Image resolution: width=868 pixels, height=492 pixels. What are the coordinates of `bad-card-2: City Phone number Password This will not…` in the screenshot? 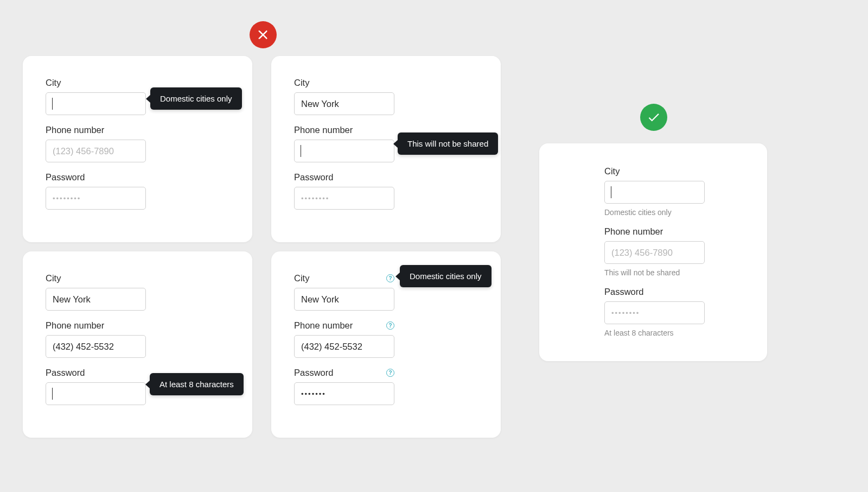 It's located at (386, 149).